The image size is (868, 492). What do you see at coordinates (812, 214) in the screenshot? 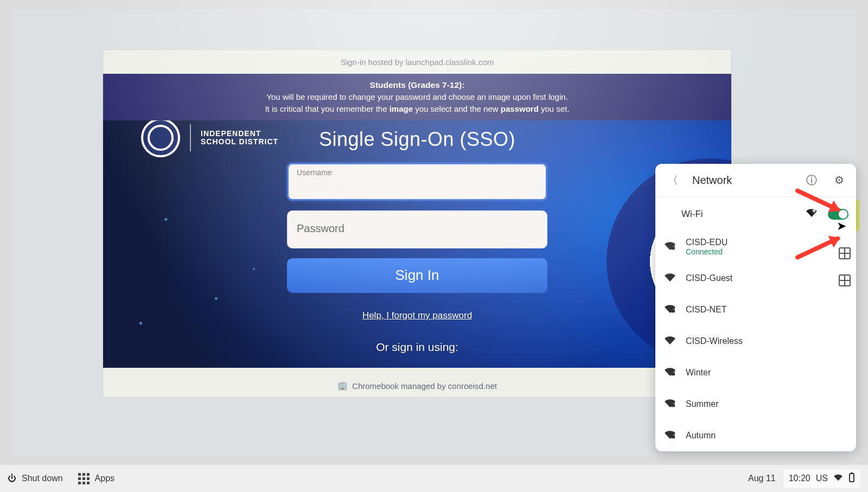
I see `add-wifi-icon` at bounding box center [812, 214].